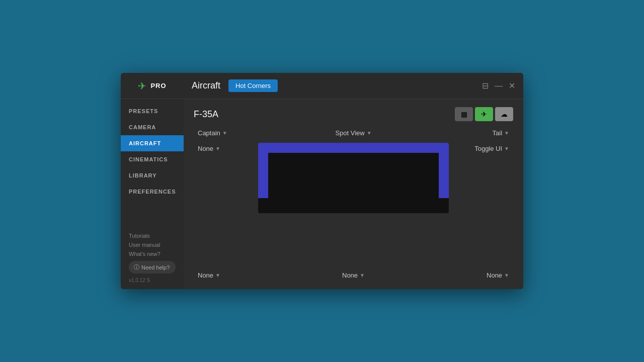 The width and height of the screenshot is (644, 362). What do you see at coordinates (494, 276) in the screenshot?
I see `bottom-right-label: None` at bounding box center [494, 276].